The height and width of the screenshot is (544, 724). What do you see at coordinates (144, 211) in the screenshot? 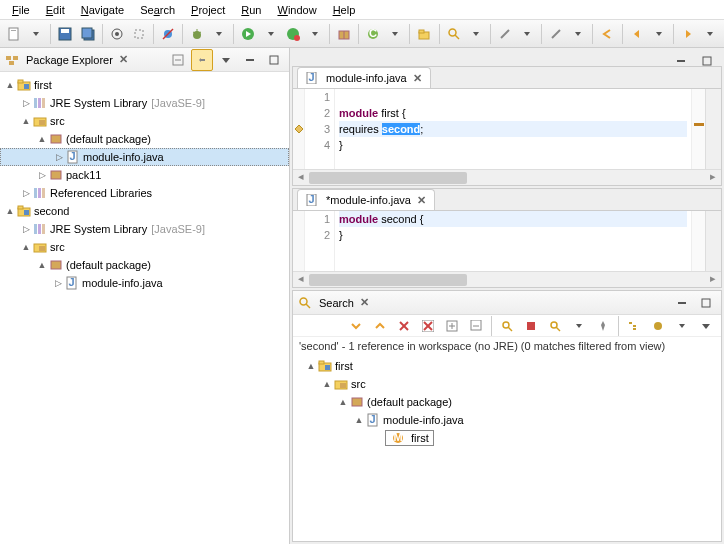
I see `project-node: ▲second` at bounding box center [144, 211].